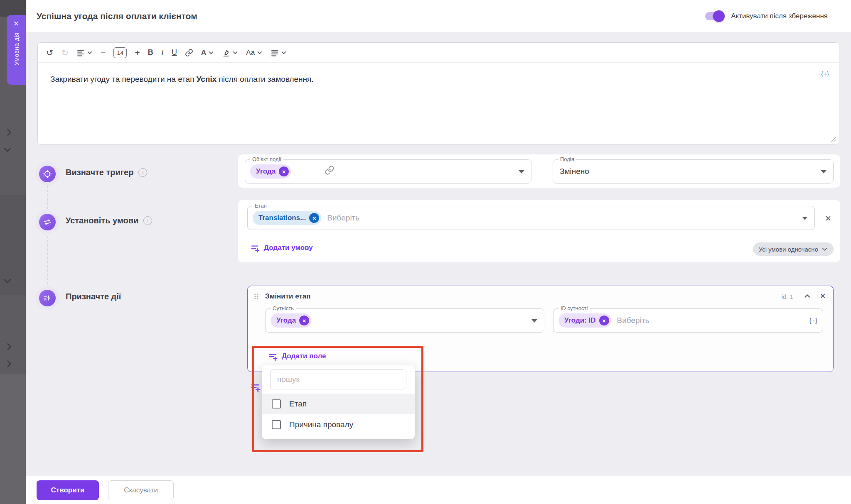 This screenshot has width=851, height=504. What do you see at coordinates (287, 218) in the screenshot?
I see `selected-chip: Translations... ×` at bounding box center [287, 218].